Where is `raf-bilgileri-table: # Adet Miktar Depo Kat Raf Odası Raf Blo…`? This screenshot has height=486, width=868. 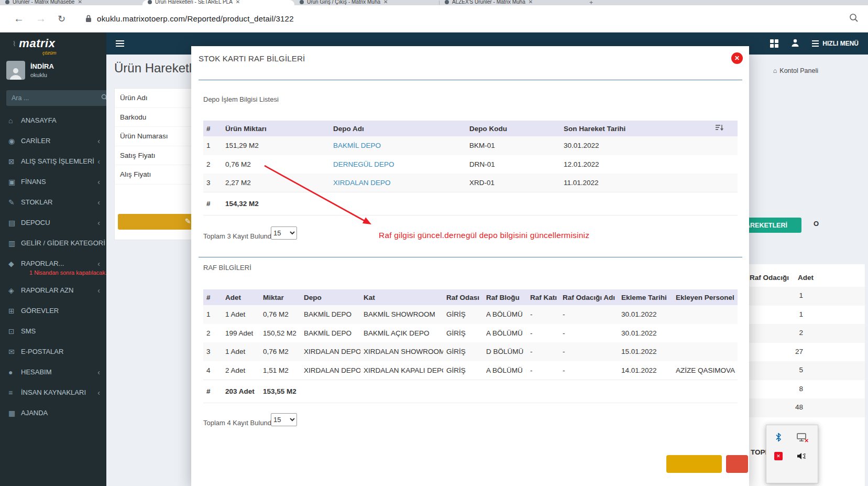 raf-bilgileri-table: # Adet Miktar Depo Kat Raf Odası Raf Blo… is located at coordinates (470, 346).